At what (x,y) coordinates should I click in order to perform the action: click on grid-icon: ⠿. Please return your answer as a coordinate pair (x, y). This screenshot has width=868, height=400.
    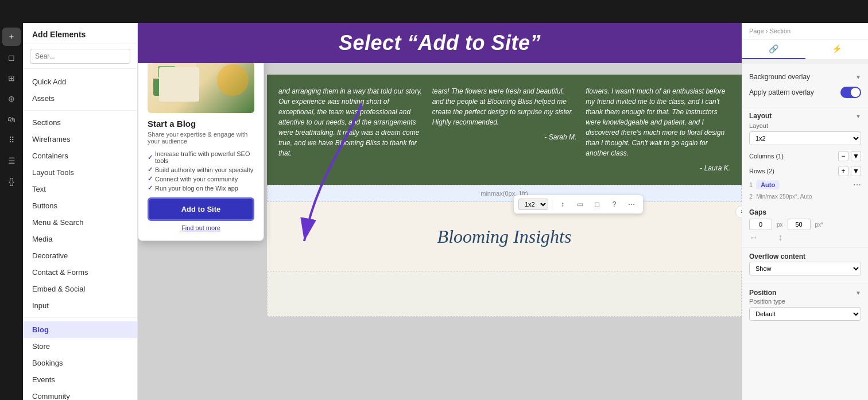
    Looking at the image, I should click on (11, 140).